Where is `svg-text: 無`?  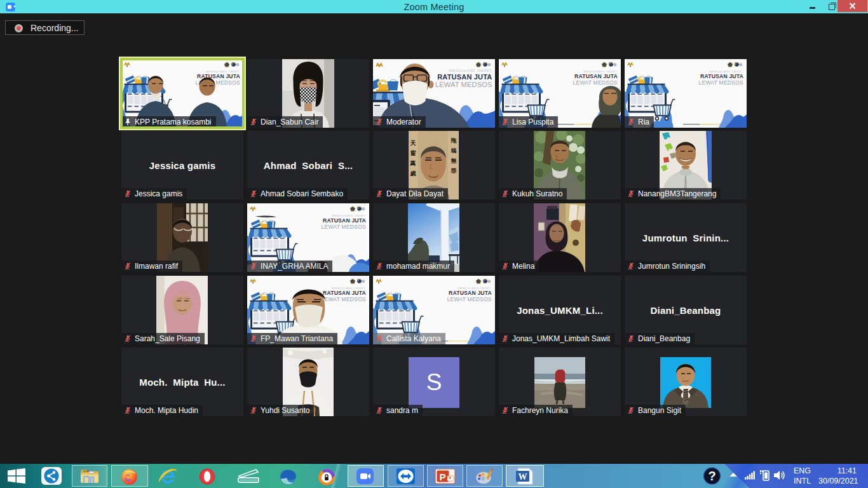
svg-text: 無 is located at coordinates (454, 161).